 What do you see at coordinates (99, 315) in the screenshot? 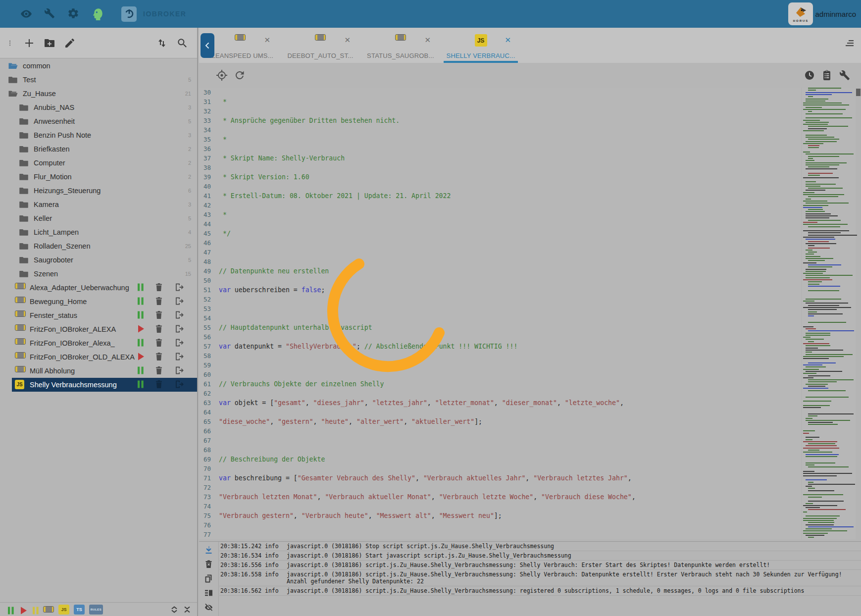
I see `script-item: Fenster_status` at bounding box center [99, 315].